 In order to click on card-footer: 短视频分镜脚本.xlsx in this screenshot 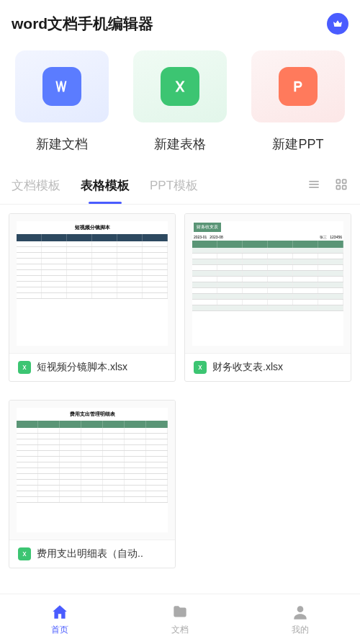, I will do `click(92, 367)`.